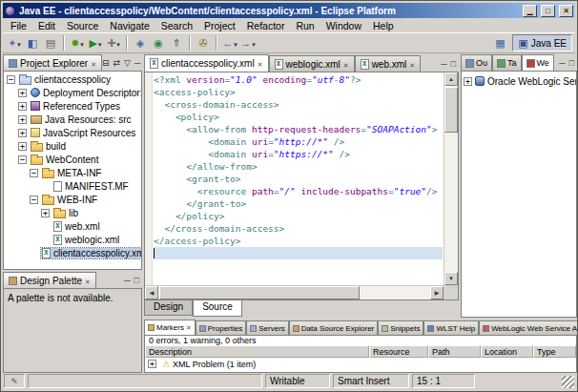  I want to click on tree-item-referenced-types: Referenced Types, so click(72, 106).